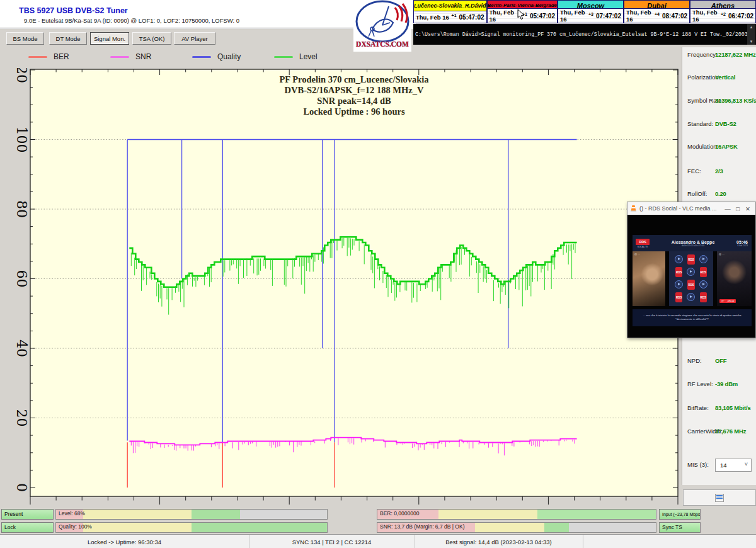 The height and width of the screenshot is (548, 756). What do you see at coordinates (25, 38) in the screenshot?
I see `tab-bs-mode: BS Mode` at bounding box center [25, 38].